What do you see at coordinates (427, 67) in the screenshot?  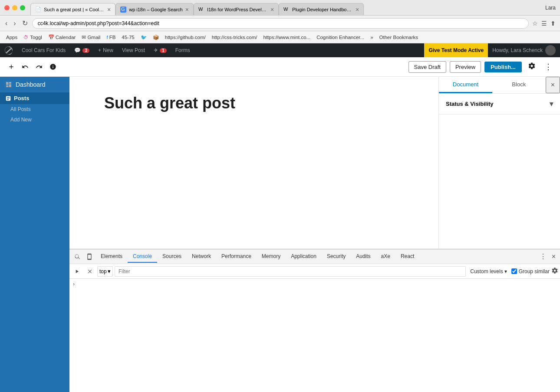 I see `save-draft-button: Save Draft` at bounding box center [427, 67].